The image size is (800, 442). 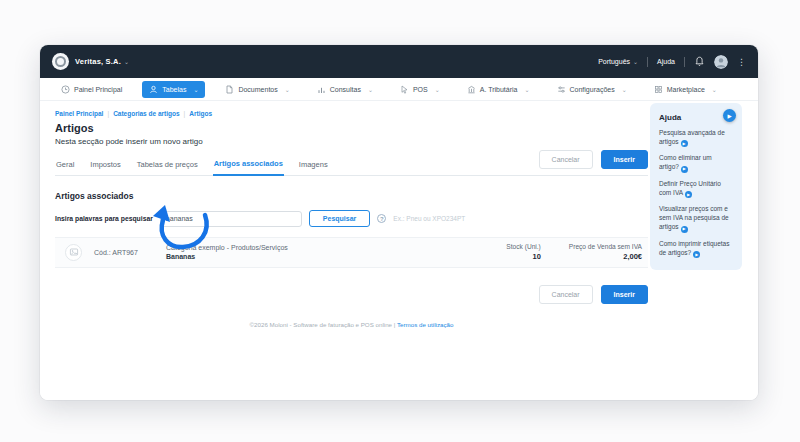 What do you see at coordinates (420, 90) in the screenshot?
I see `nav-item-pos: POS⌄` at bounding box center [420, 90].